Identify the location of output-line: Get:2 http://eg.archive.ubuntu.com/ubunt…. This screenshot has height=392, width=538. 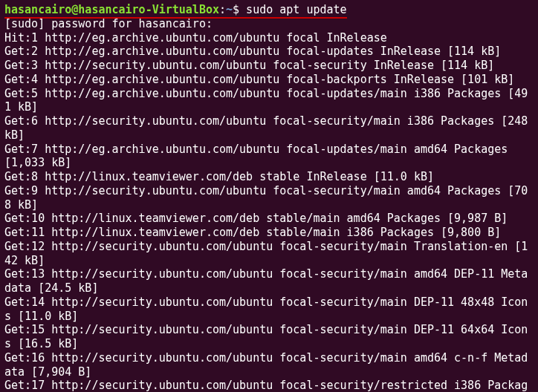
(269, 52).